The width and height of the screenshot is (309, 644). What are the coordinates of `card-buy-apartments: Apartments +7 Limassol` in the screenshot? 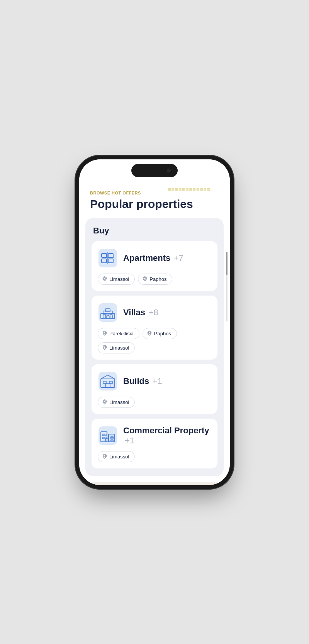 It's located at (154, 266).